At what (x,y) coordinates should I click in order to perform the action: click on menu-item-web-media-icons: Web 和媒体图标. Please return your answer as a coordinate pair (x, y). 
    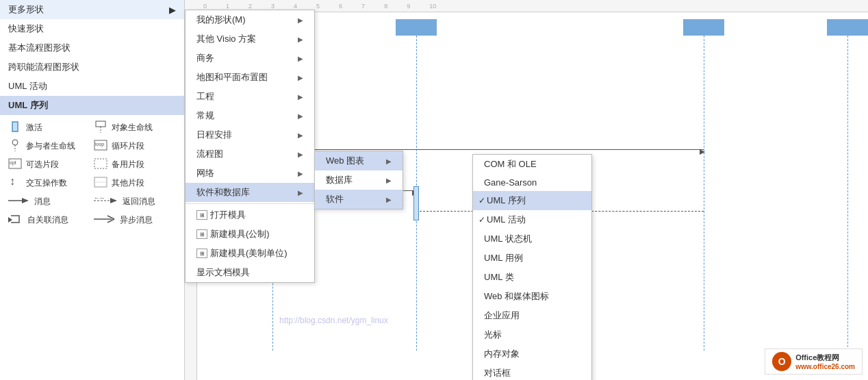
    Looking at the image, I should click on (533, 296).